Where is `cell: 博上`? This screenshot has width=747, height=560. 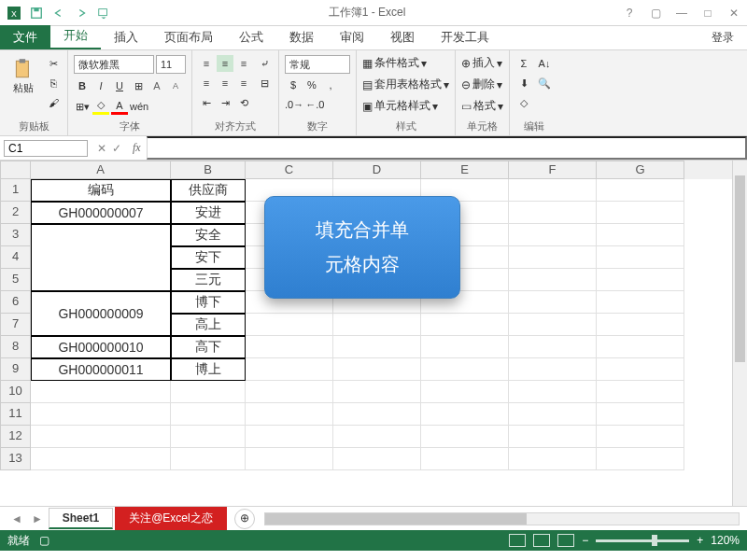 cell: 博上 is located at coordinates (208, 370).